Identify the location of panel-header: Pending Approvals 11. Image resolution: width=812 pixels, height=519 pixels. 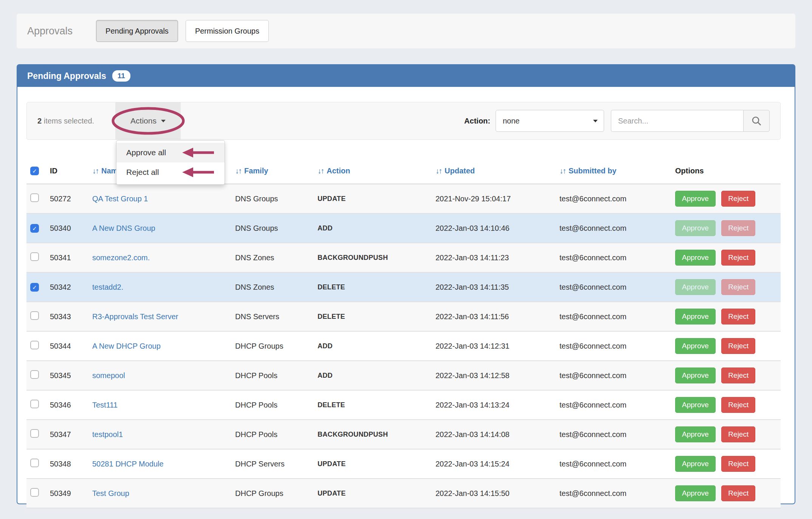
(406, 76).